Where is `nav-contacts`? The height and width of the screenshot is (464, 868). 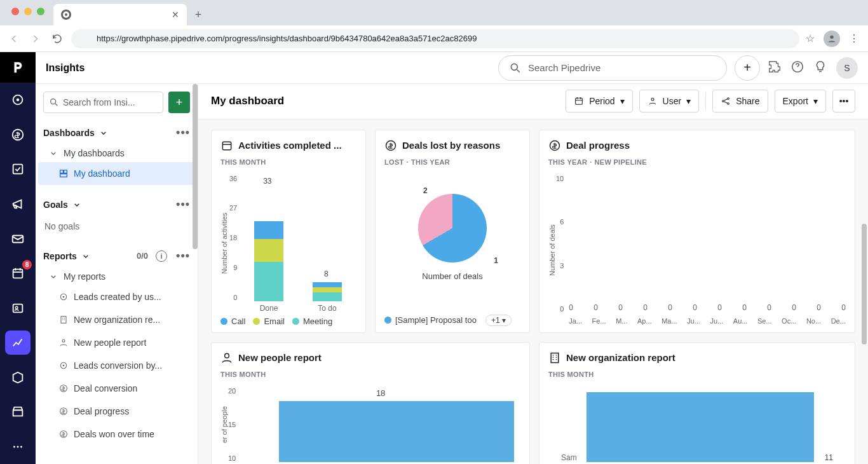
nav-contacts is located at coordinates (18, 308).